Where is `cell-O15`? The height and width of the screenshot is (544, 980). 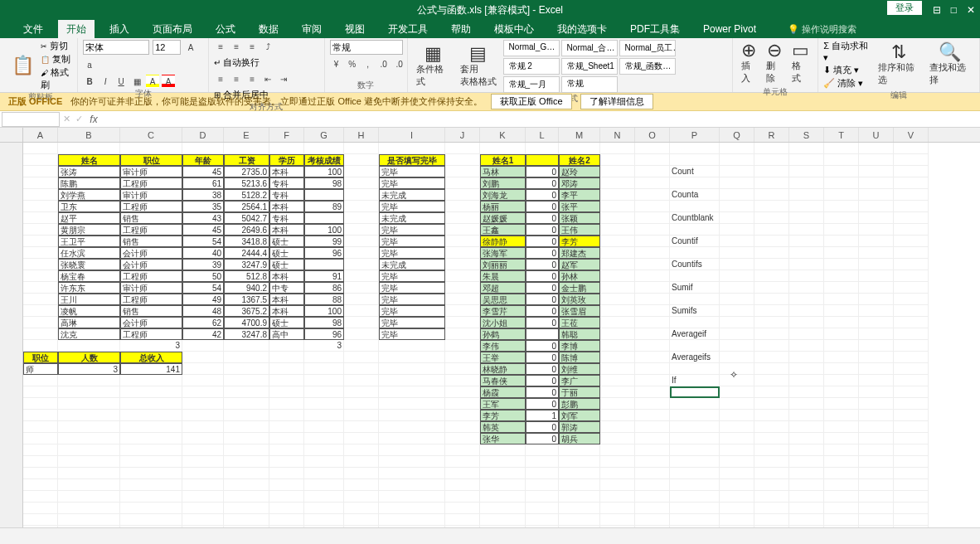
cell-O15 is located at coordinates (653, 311).